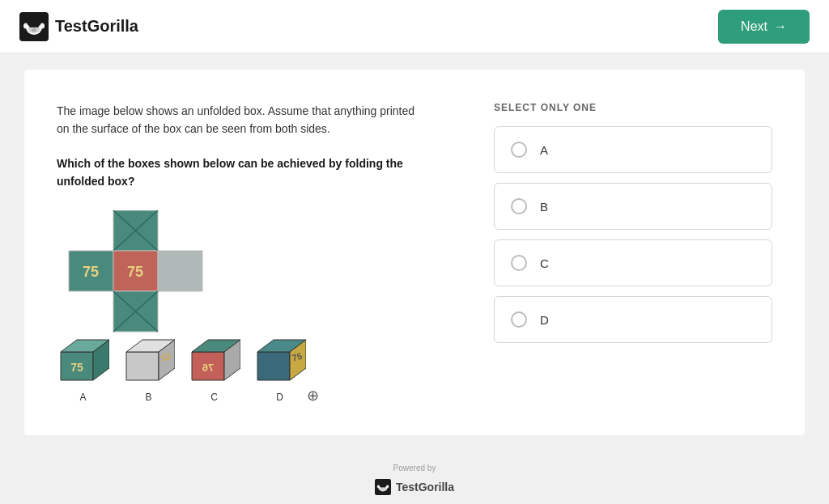 Image resolution: width=829 pixels, height=504 pixels. Describe the element at coordinates (280, 369) in the screenshot. I see `cube-option-d: 75 D ⊕` at that location.